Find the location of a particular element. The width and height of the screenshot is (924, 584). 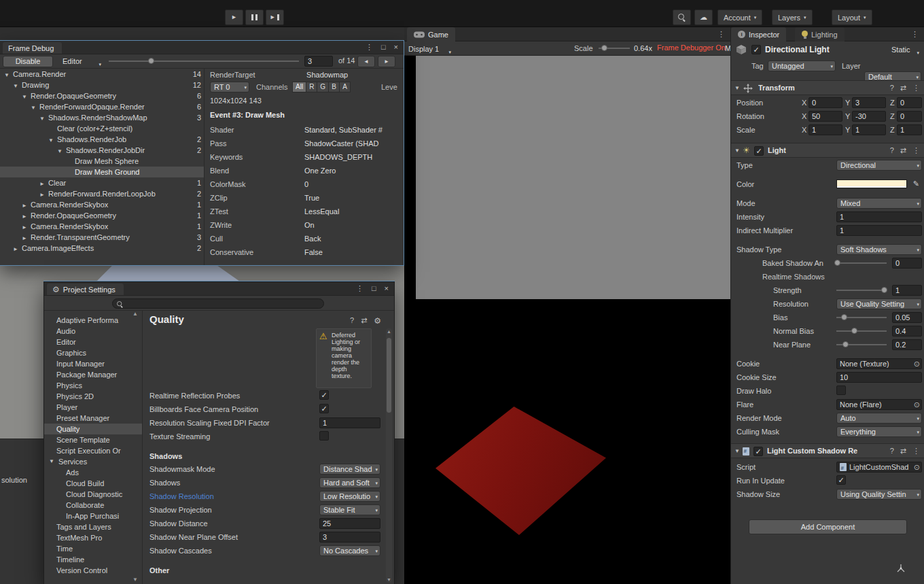

frame-event-shadows-rendershadowmap: ▼Shadows.RenderShadowMap3 is located at coordinates (102, 118).